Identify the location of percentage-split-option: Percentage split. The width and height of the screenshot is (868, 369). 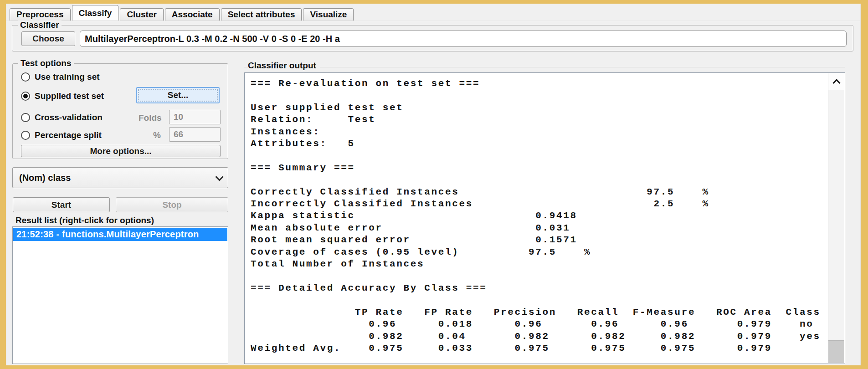
(61, 135).